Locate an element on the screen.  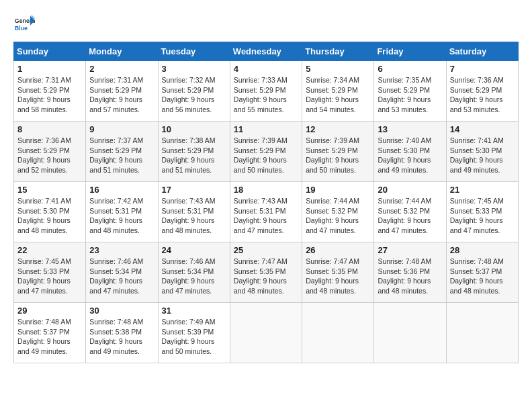
calendar-header-sunday: Sunday is located at coordinates (50, 52).